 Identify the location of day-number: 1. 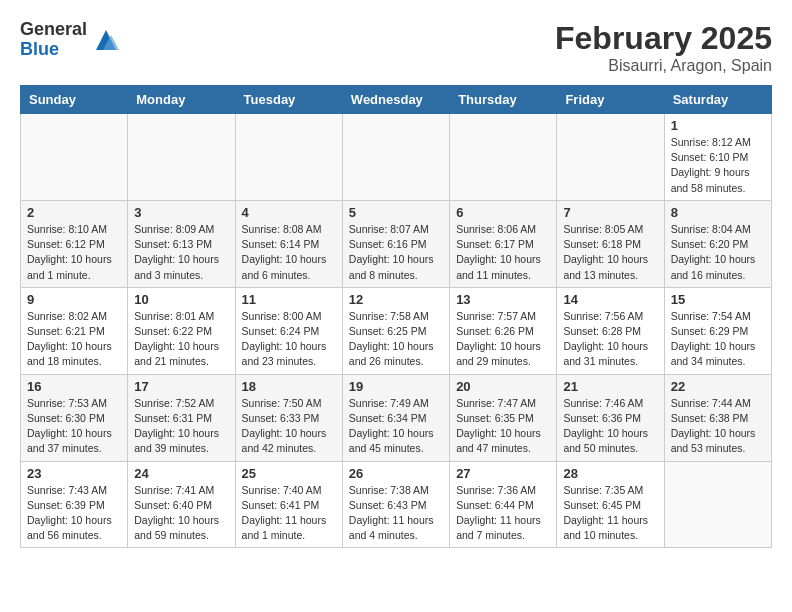
(718, 126).